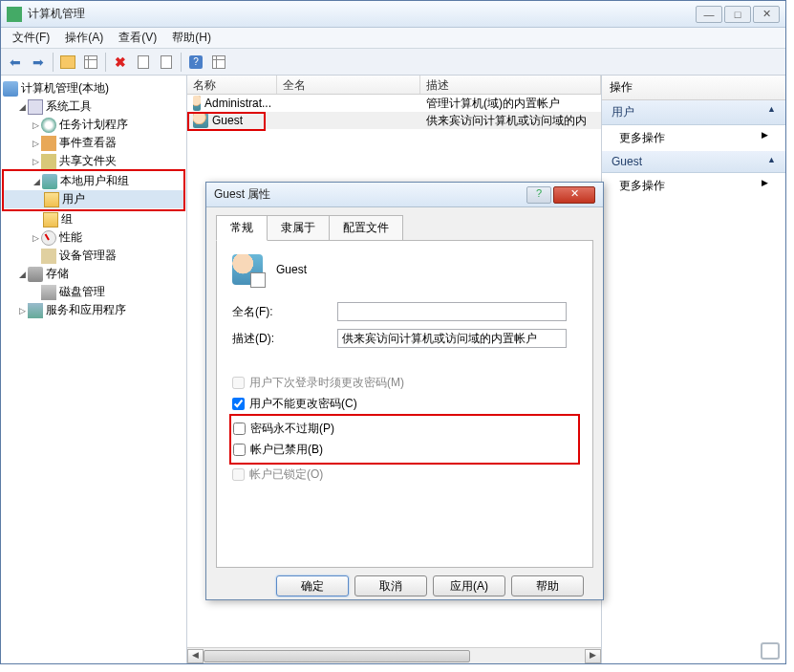 This screenshot has width=794, height=672. What do you see at coordinates (772, 113) in the screenshot?
I see `collapse-icon: ▲` at bounding box center [772, 113].